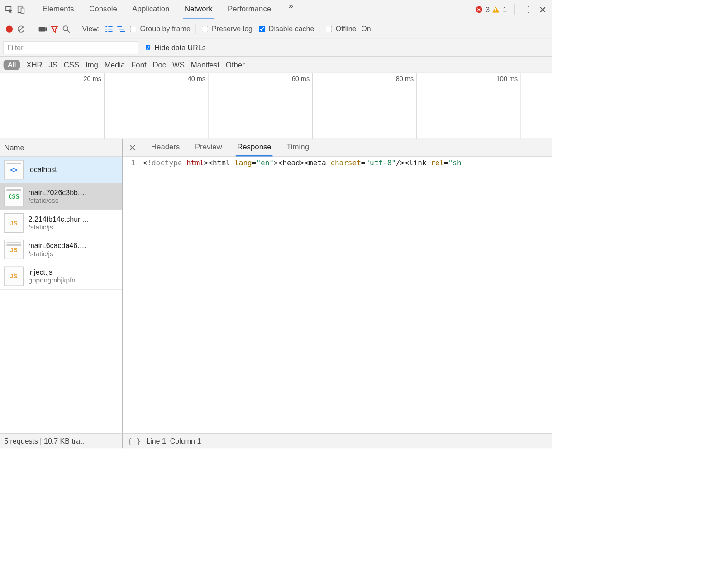  What do you see at coordinates (121, 29) in the screenshot?
I see `waterfall-view-icon` at bounding box center [121, 29].